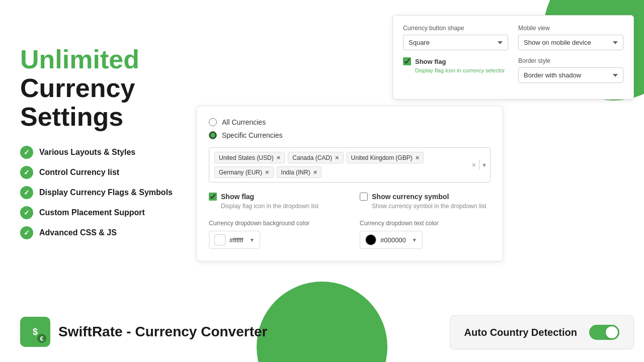  Describe the element at coordinates (279, 158) in the screenshot. I see `tag-usd-remove: ×` at that location.